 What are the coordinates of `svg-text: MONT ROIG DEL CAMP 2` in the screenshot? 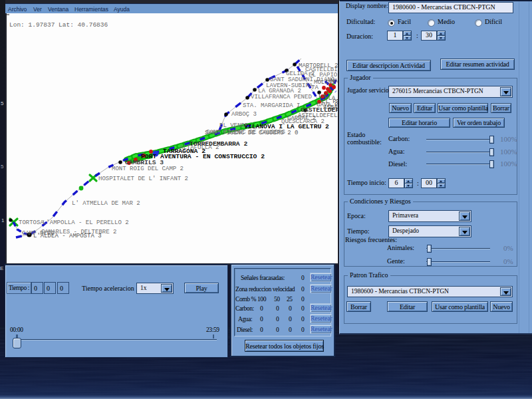 It's located at (148, 169).